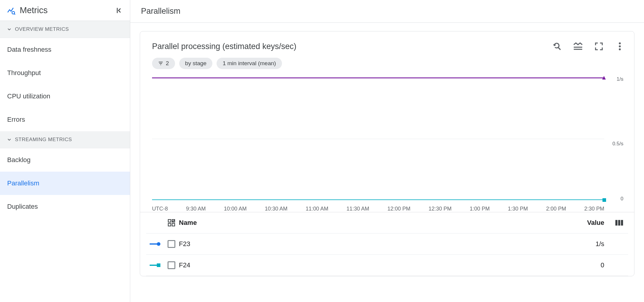 The height and width of the screenshot is (302, 644). Describe the element at coordinates (556, 209) in the screenshot. I see `x-tick: 2:00 PM` at that location.